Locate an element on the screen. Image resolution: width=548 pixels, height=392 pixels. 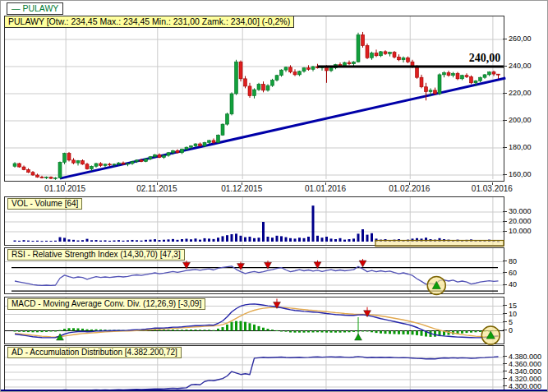
rsi-panel-label: RSI - Relative Strength Index (14,30,70)… is located at coordinates (96, 255).